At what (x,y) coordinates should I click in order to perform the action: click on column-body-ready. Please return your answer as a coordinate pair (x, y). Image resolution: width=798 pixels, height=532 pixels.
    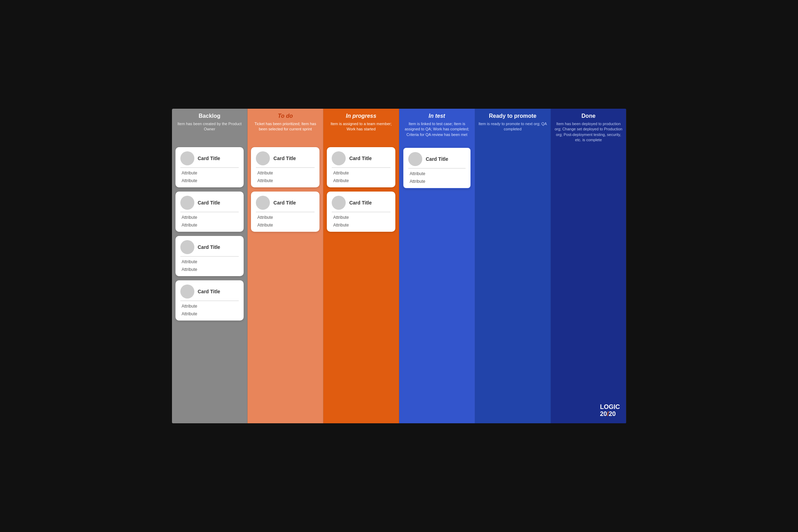
    Looking at the image, I should click on (513, 283).